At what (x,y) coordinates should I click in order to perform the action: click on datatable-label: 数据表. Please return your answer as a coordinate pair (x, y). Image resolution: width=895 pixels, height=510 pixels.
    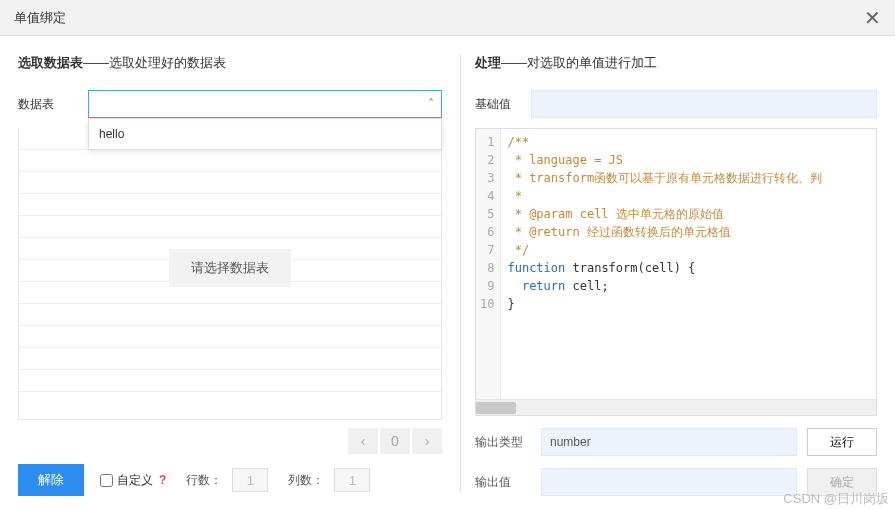
    Looking at the image, I should click on (53, 104).